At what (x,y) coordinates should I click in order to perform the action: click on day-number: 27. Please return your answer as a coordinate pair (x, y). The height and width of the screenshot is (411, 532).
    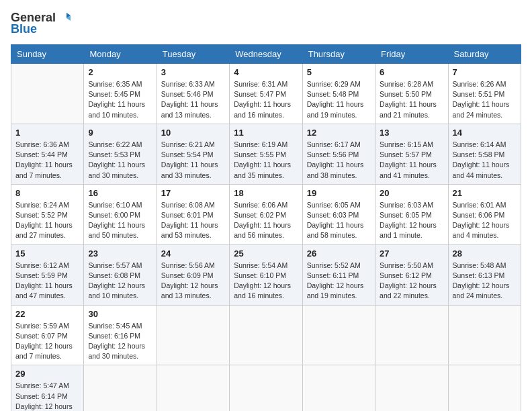
    Looking at the image, I should click on (411, 254).